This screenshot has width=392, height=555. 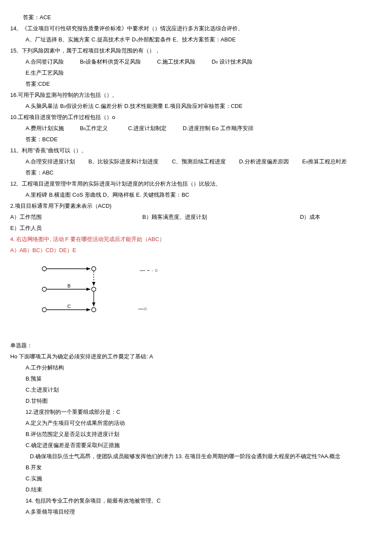 What do you see at coordinates (209, 293) in the screenshot?
I see `network-diagram: B C ― ~ · ○ ―○` at bounding box center [209, 293].